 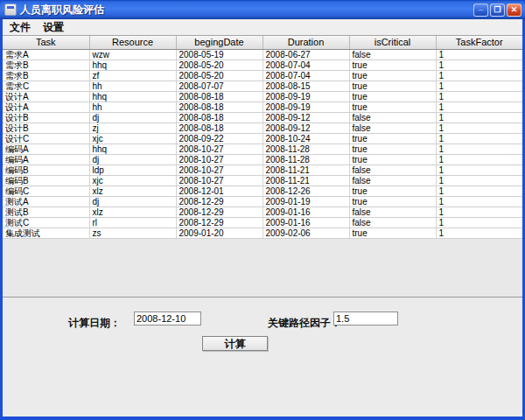 I want to click on table-row: 设计Bzj2008-08-182008-09-12false1, so click(x=262, y=128).